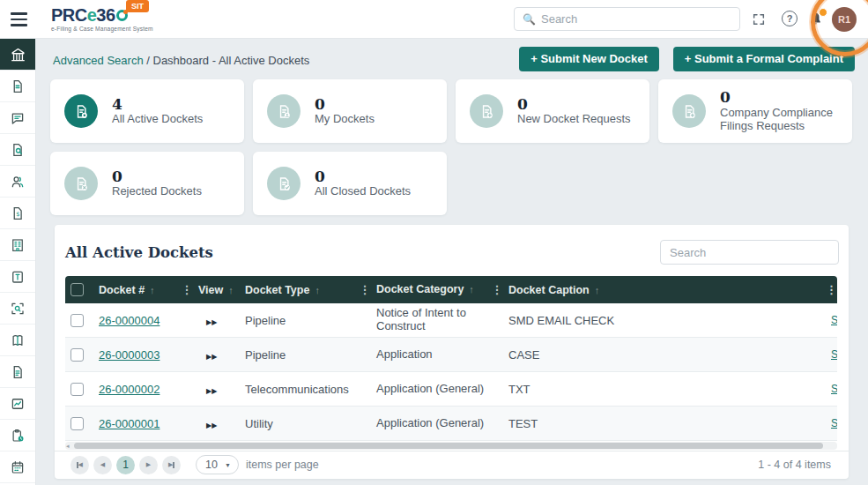 The width and height of the screenshot is (868, 485). What do you see at coordinates (232, 60) in the screenshot?
I see `breadcrumb-current: Dashboard - All Active Dockets` at bounding box center [232, 60].